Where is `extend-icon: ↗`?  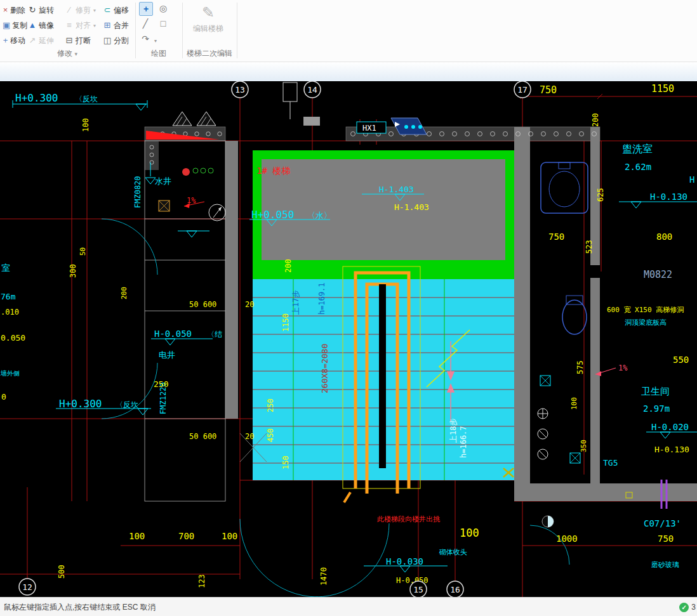 extend-icon: ↗ is located at coordinates (32, 41).